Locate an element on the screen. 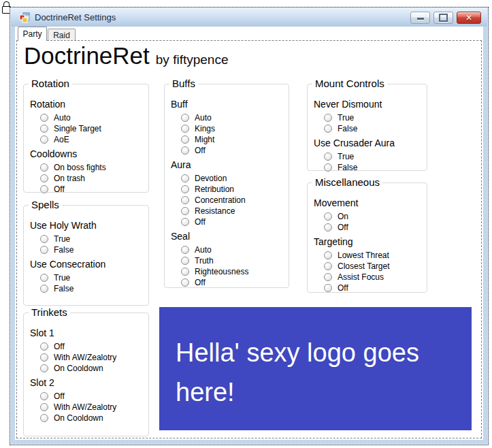 The image size is (492, 448). radio-label: Retribution is located at coordinates (214, 189).